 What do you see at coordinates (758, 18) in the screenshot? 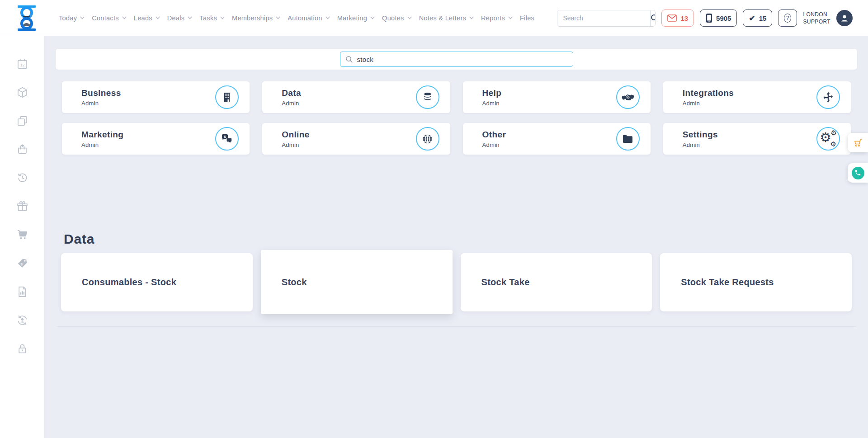
I see `tasks-done-button: ✔ 15` at bounding box center [758, 18].